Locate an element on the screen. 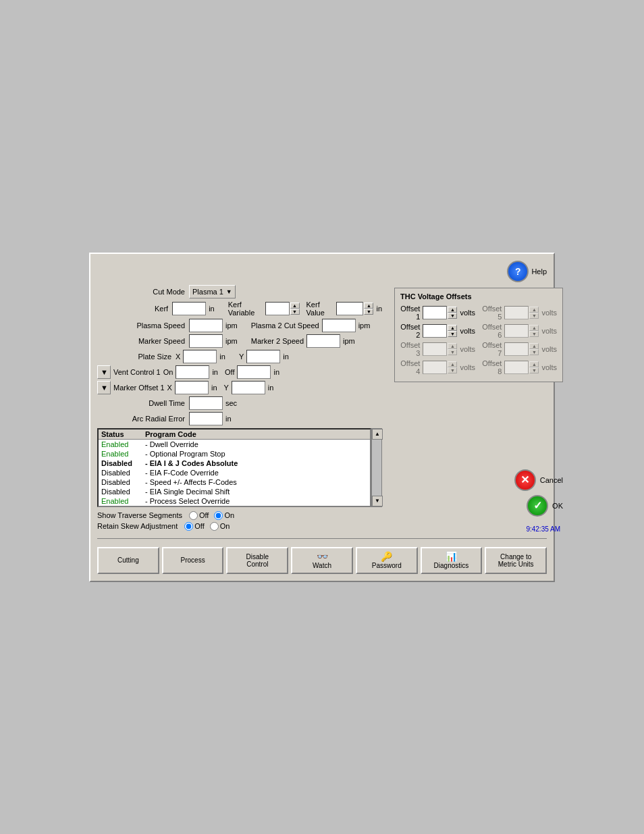  plate-x-input: 122 is located at coordinates (200, 357).